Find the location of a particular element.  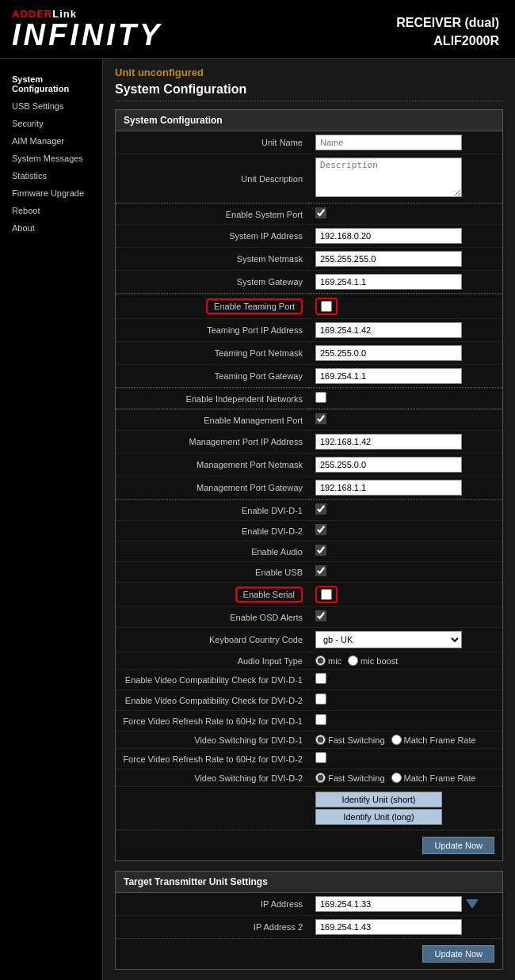

enable-osd-row: Enable OSD Alerts is located at coordinates (309, 617).